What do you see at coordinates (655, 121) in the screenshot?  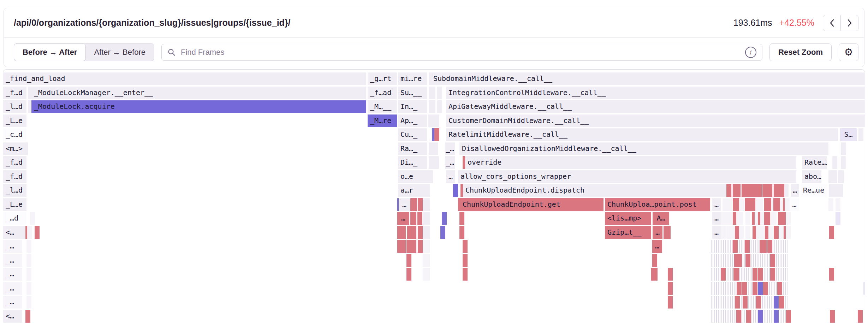 I see `frame: CustomerDomainMiddleware.__call__` at bounding box center [655, 121].